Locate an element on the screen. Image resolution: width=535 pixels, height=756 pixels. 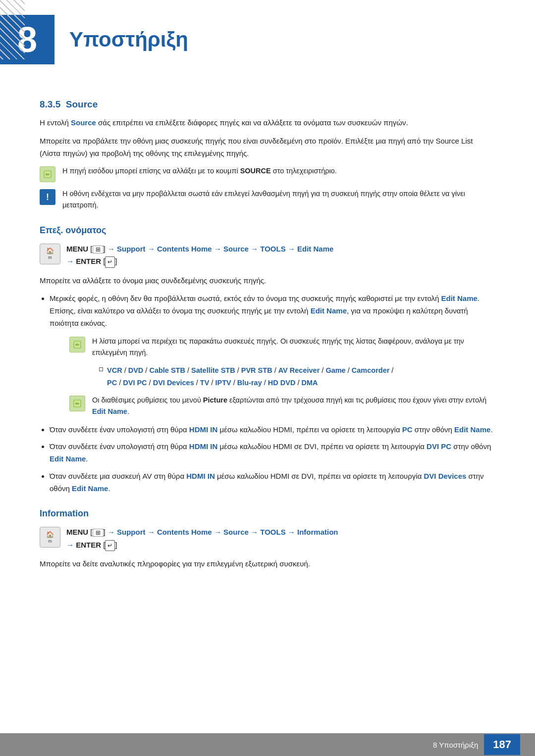
footer: 8 Υποστήριξη 187 is located at coordinates (268, 745).